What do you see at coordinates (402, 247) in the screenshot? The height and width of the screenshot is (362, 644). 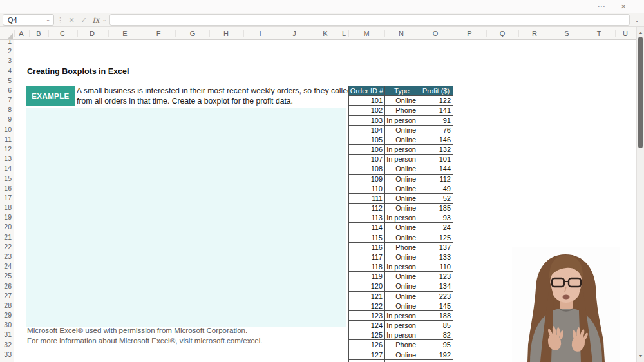 I see `cell-type: Phone` at bounding box center [402, 247].